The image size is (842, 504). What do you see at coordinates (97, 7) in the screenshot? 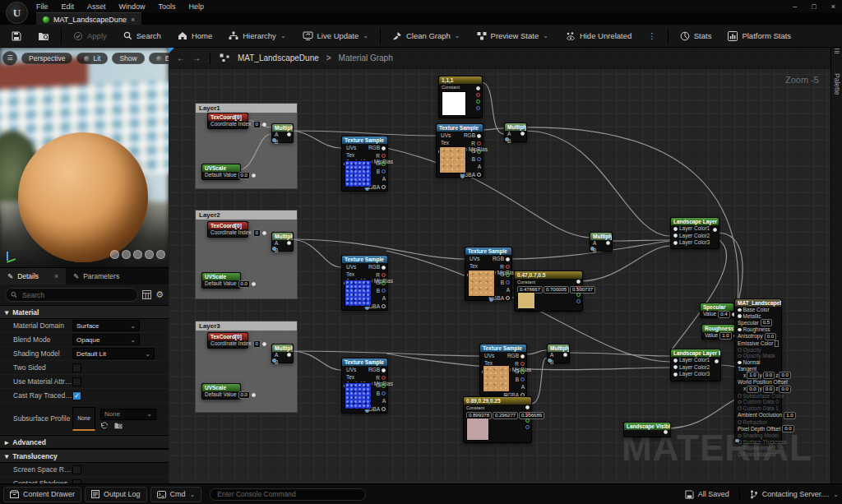
I see `menu-asset: Asset` at bounding box center [97, 7].